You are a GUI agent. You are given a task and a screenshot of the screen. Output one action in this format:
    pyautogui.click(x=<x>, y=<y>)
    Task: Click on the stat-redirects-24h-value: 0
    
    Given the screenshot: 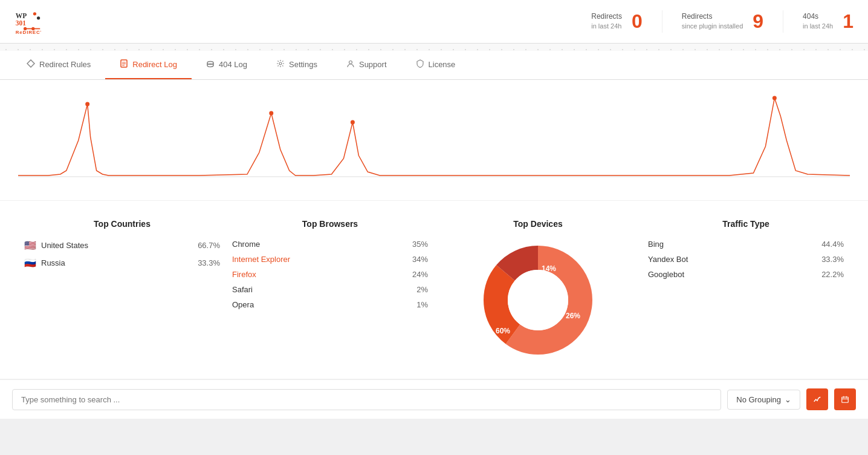 What is the action you would take?
    pyautogui.click(x=637, y=22)
    